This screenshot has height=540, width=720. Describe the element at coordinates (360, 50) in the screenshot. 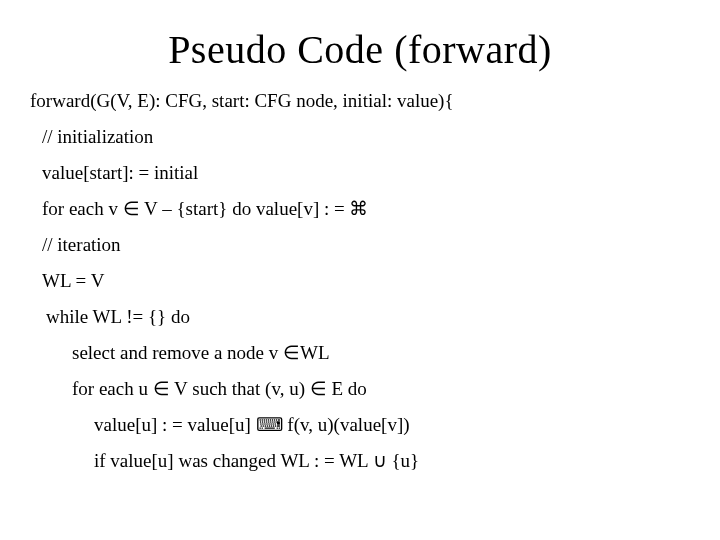

I see `slide-title: Pseudo Code (forward)` at that location.